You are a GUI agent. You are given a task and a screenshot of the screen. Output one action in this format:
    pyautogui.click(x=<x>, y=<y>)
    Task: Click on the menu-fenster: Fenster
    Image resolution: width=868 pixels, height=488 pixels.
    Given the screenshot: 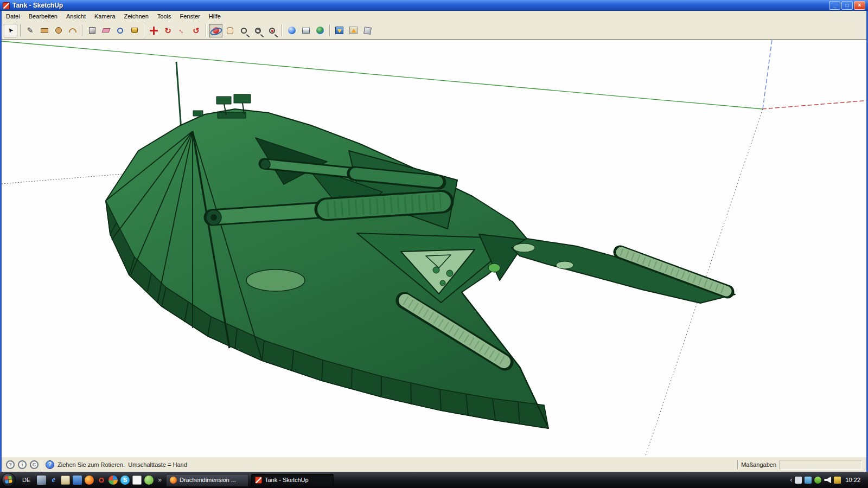 What is the action you would take?
    pyautogui.click(x=190, y=16)
    